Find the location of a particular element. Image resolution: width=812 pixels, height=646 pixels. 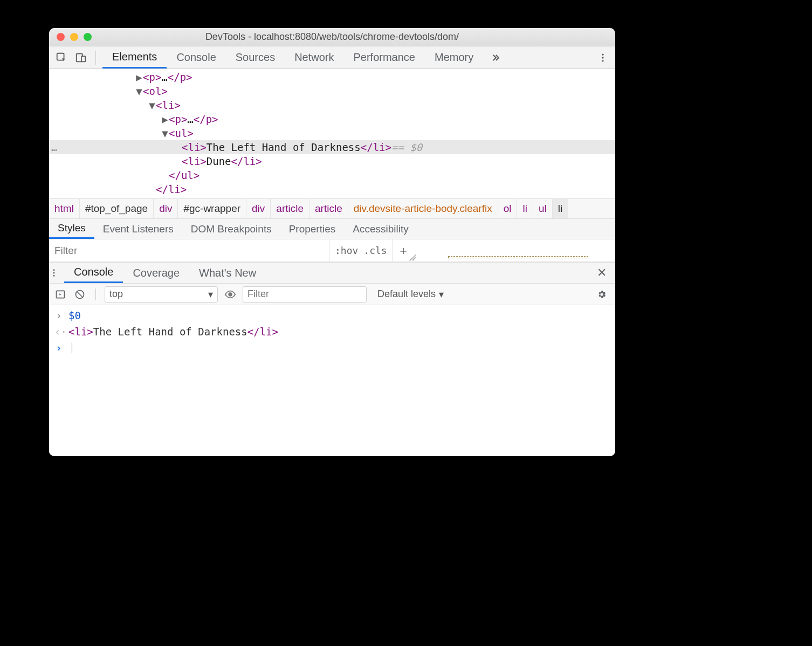

tree-node-li-dune: <li>Dune</li> is located at coordinates (332, 161).